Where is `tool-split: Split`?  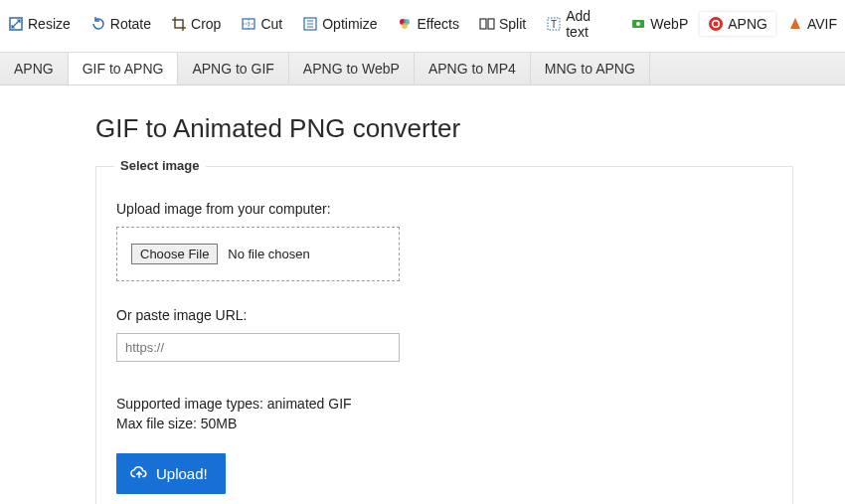
tool-split: Split is located at coordinates (503, 24).